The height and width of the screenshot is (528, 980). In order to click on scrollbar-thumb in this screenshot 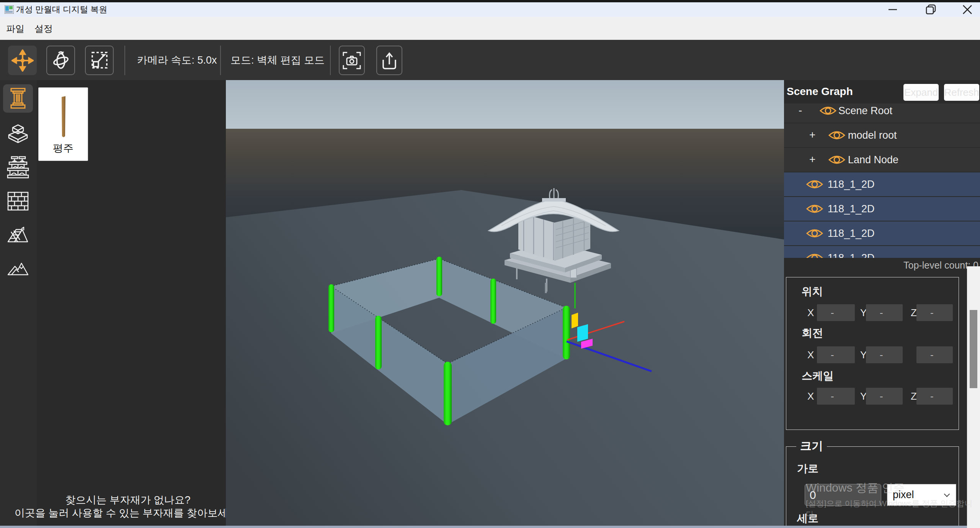, I will do `click(973, 349)`.